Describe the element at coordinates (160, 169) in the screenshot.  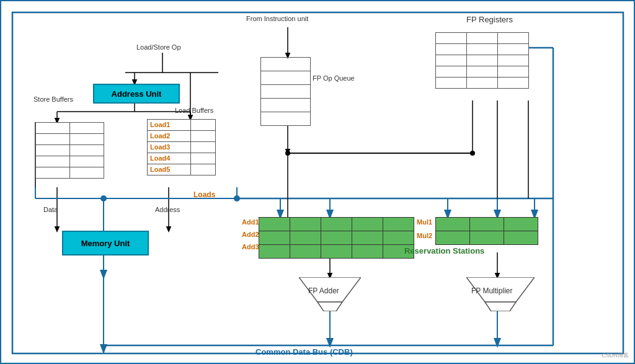
I see `load5-label: Load5` at that location.